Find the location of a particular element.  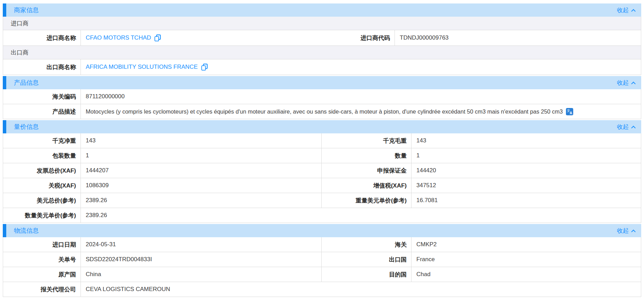

customs-label: 海关 is located at coordinates (366, 245).